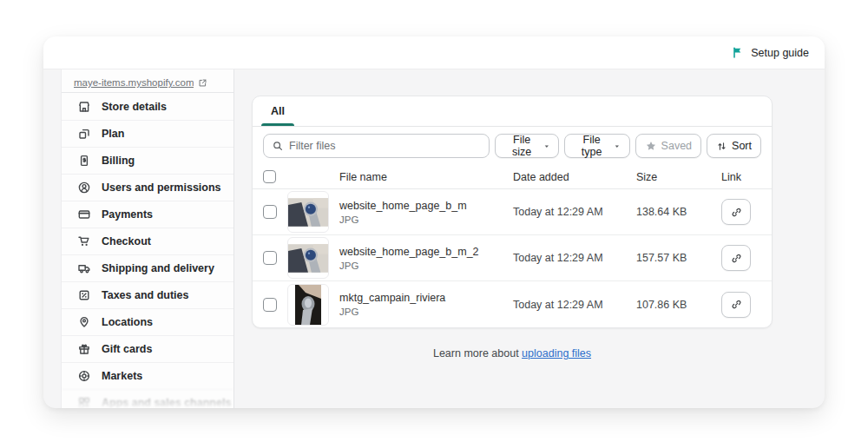  I want to click on sidebar-item-label: Markets, so click(122, 376).